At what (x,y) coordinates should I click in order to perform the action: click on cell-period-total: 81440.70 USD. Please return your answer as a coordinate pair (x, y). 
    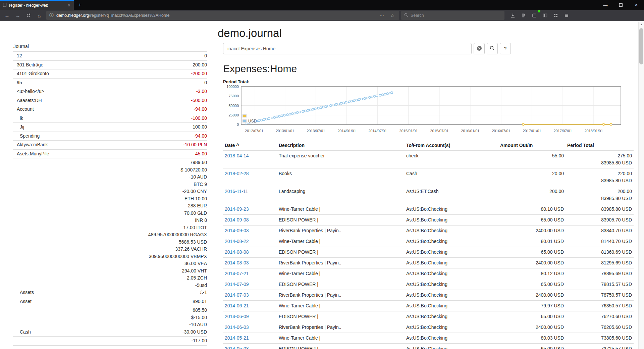
    Looking at the image, I should click on (600, 242).